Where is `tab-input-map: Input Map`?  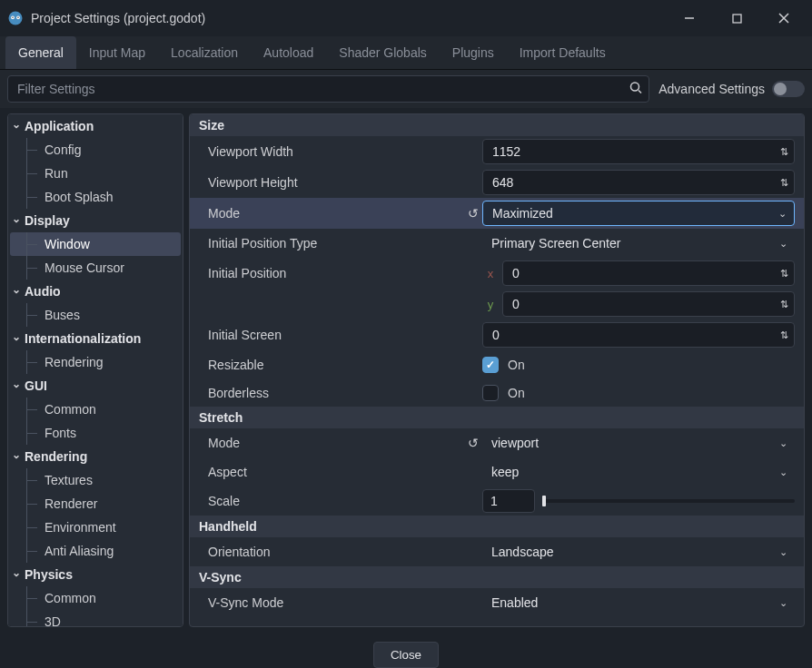 tab-input-map: Input Map is located at coordinates (117, 53).